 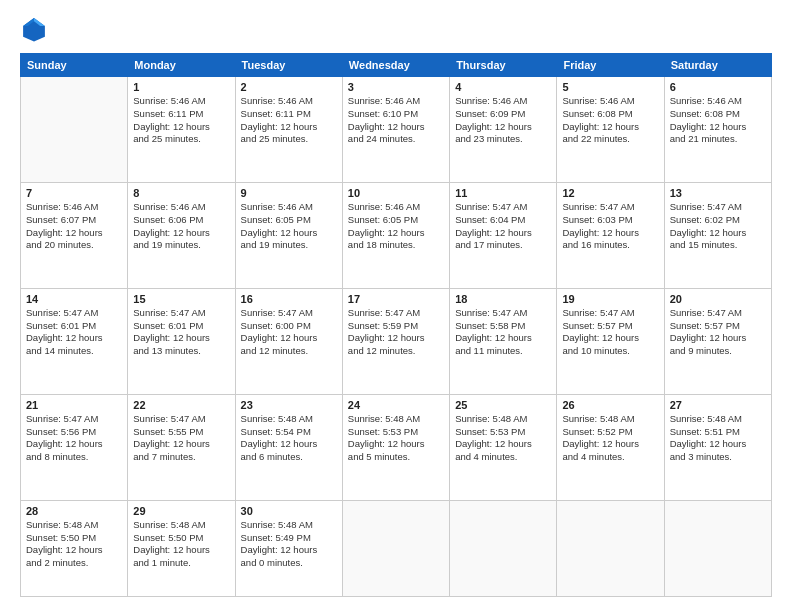 What do you see at coordinates (74, 299) in the screenshot?
I see `day-number: 14` at bounding box center [74, 299].